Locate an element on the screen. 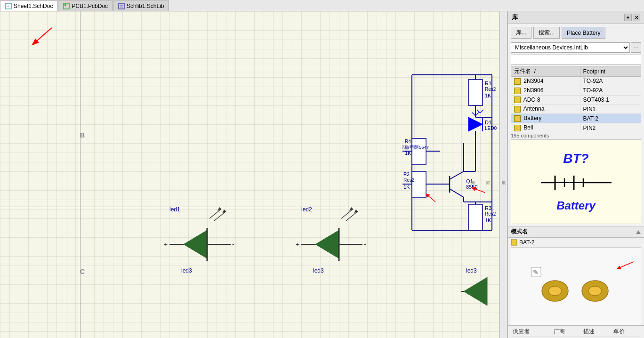 This screenshot has height=338, width=644. tab-sheet1-label: Sheet1.SchDoc is located at coordinates (33, 6).